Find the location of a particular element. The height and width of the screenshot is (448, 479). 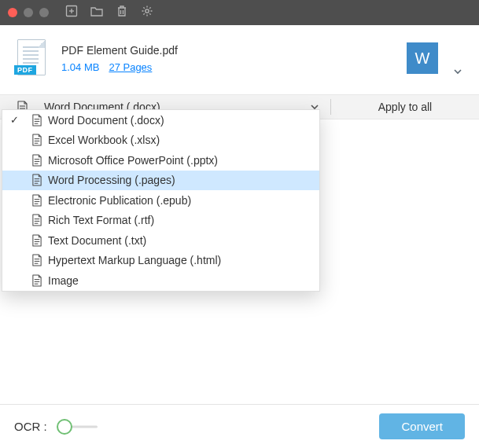

format-option-label: Word Document (.docx) is located at coordinates (184, 120).